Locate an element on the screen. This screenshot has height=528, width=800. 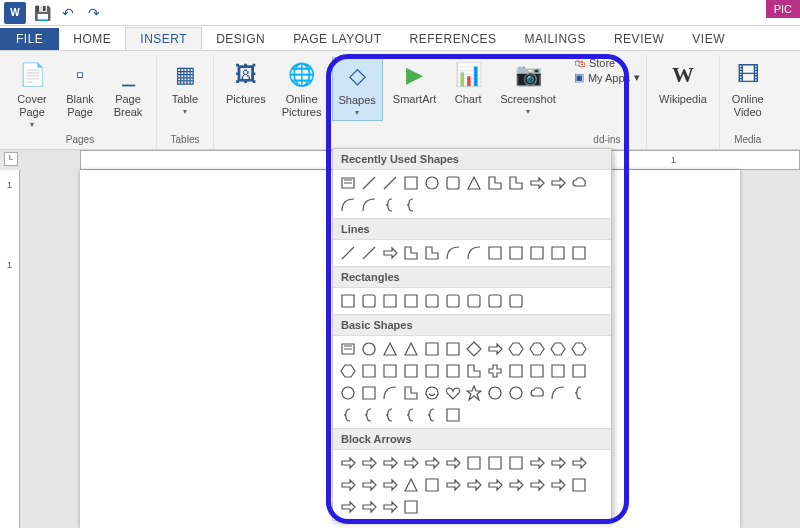
screenshot-button: 📷 Screenshot ▾ is located at coordinates (528, 88).